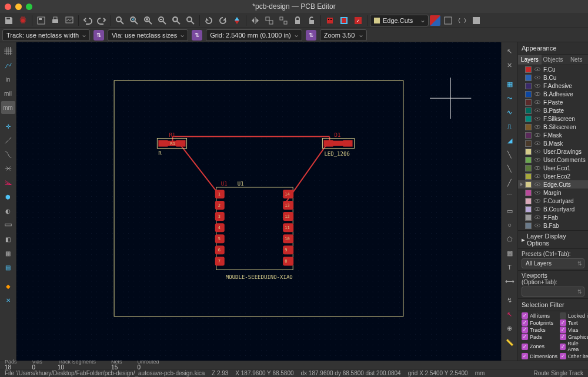 The height and width of the screenshot is (377, 588). What do you see at coordinates (510, 253) in the screenshot?
I see `add-image-icon: ▩` at bounding box center [510, 253].